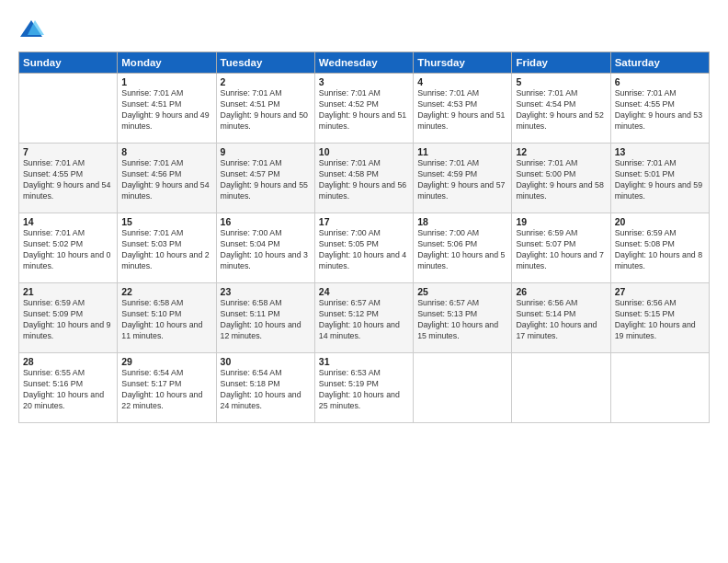 The width and height of the screenshot is (728, 563). Describe the element at coordinates (266, 152) in the screenshot. I see `day-number: 9` at that location.